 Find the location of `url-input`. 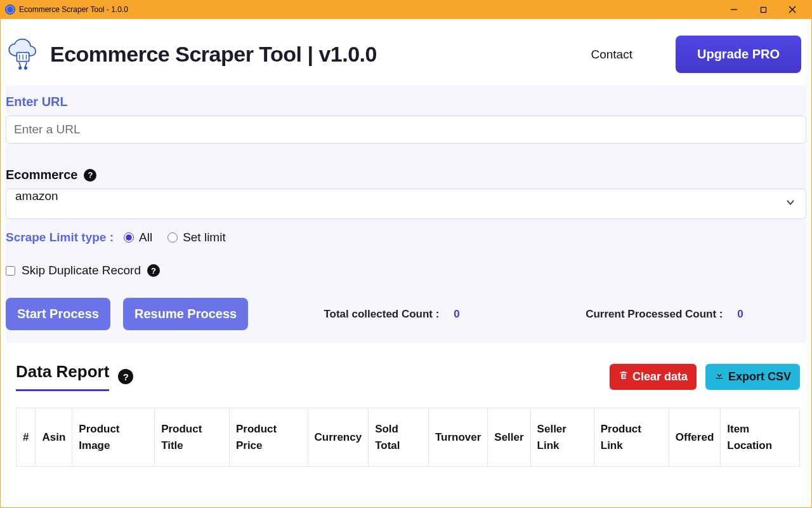

url-input is located at coordinates (406, 130).